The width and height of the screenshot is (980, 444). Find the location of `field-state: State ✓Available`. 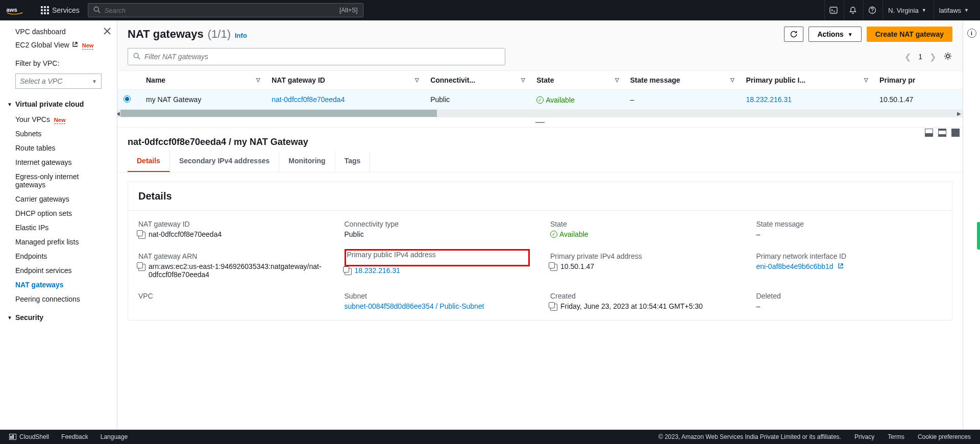

field-state: State ✓Available is located at coordinates (643, 230).